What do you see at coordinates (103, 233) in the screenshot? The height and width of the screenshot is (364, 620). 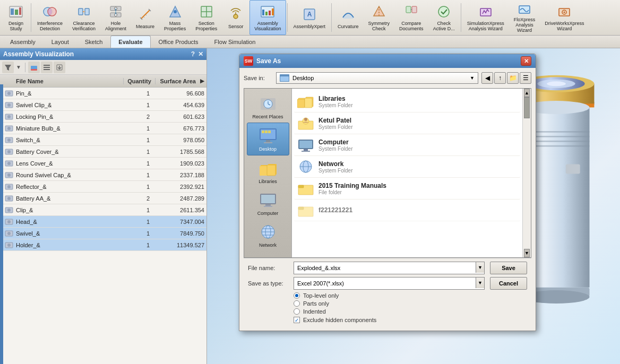 I see `file-row-12: Swivel_&17849.750` at bounding box center [103, 233].